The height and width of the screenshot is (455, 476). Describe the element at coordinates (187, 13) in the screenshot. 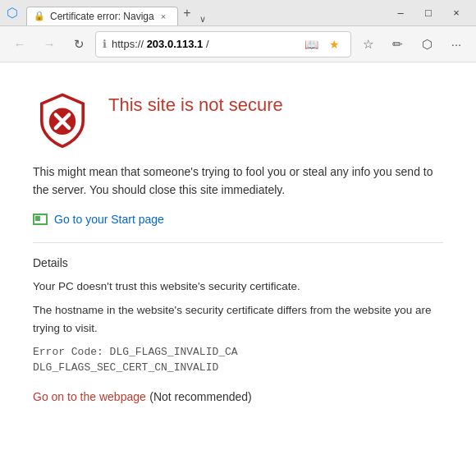

I see `new-tab-button: +` at that location.